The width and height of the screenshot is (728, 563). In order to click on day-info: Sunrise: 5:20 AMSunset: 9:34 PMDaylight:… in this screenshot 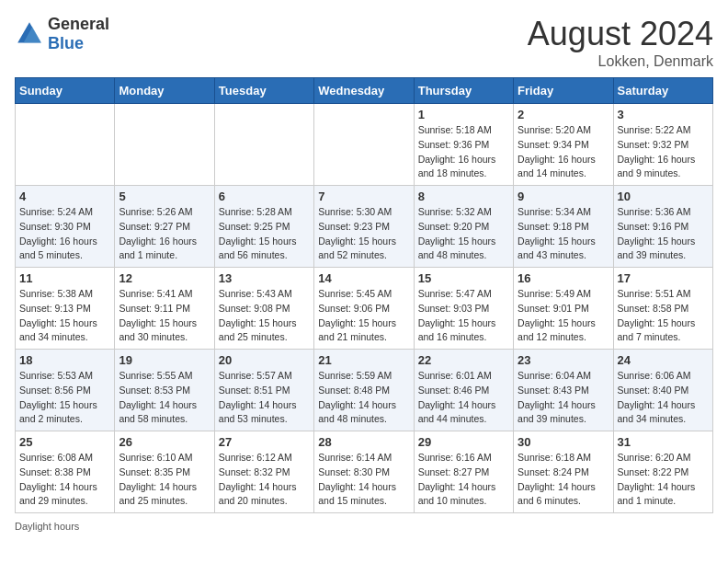, I will do `click(563, 153)`.